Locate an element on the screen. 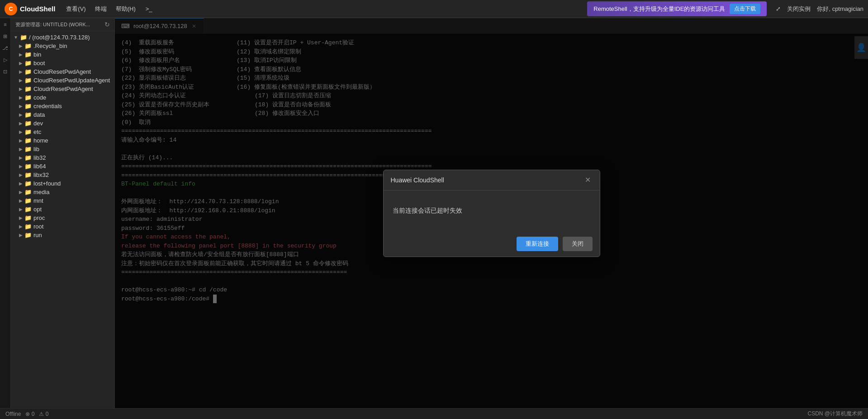 This screenshot has width=868, height=419. status-right: CSDN @计算机魔术师 is located at coordinates (835, 414).